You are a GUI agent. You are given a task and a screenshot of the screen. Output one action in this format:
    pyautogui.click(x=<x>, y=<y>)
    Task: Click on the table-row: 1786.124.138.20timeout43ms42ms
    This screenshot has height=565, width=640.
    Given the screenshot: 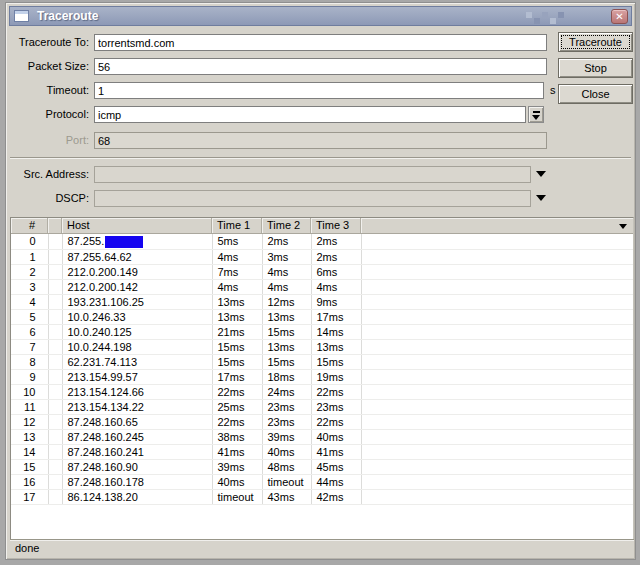 What is the action you would take?
    pyautogui.click(x=322, y=496)
    